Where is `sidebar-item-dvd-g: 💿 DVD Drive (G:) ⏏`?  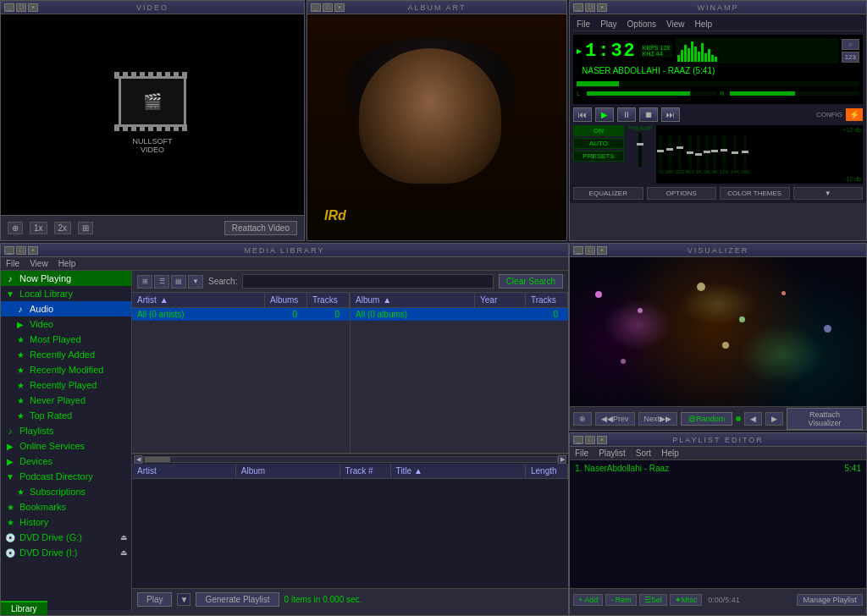
sidebar-item-dvd-g: 💿 DVD Drive (G:) ⏏ is located at coordinates (66, 537).